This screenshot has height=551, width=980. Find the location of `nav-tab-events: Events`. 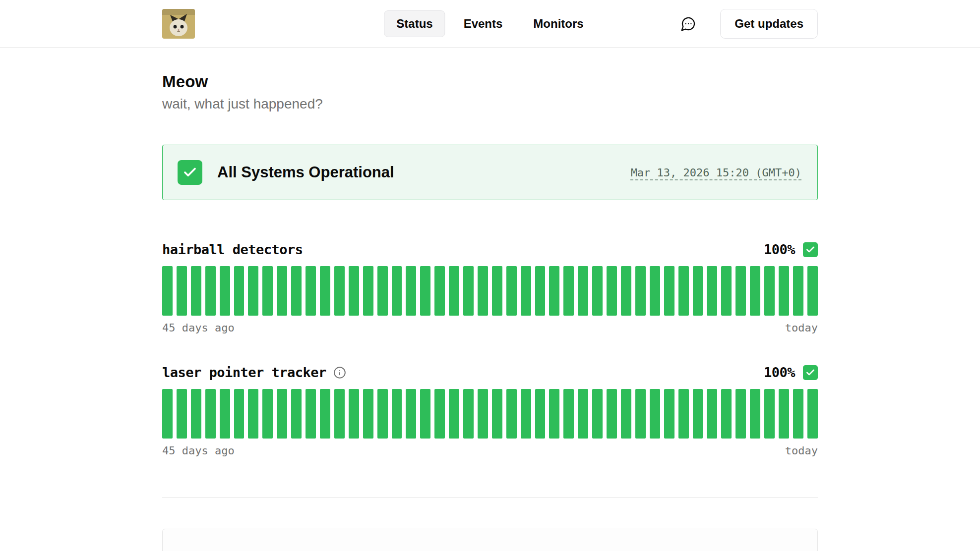

nav-tab-events: Events is located at coordinates (483, 24).